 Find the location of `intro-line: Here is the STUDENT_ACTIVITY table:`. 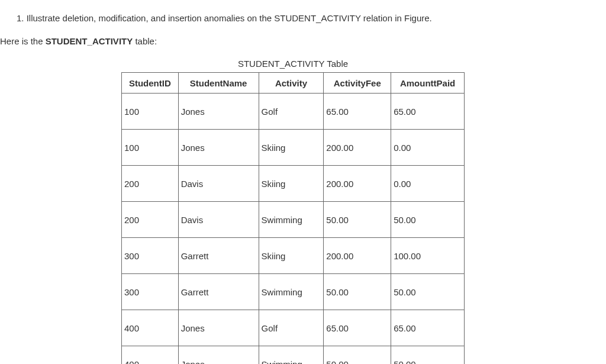

intro-line: Here is the STUDENT_ACTIVITY table: is located at coordinates (303, 41).